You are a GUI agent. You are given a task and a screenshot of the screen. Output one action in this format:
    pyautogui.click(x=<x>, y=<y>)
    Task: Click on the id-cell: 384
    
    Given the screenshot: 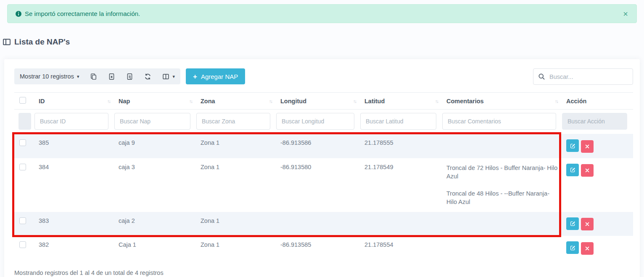 What is the action you would take?
    pyautogui.click(x=74, y=185)
    